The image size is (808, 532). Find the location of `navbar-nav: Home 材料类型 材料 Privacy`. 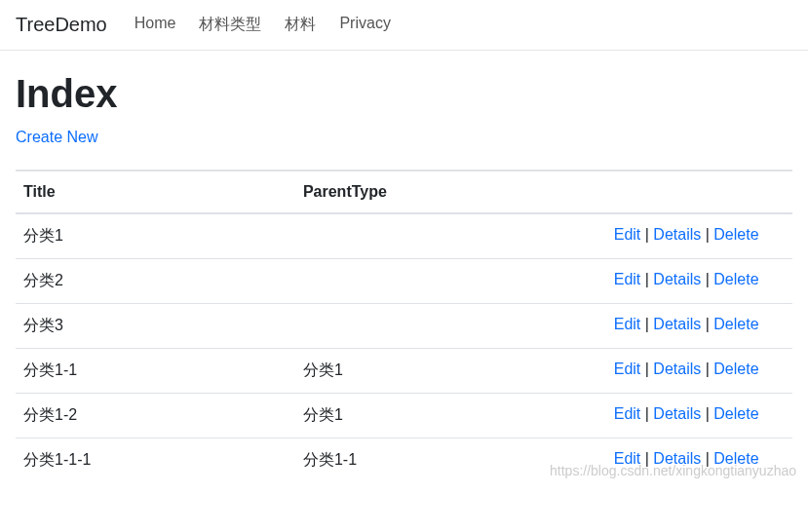

navbar-nav: Home 材料类型 材料 Privacy is located at coordinates (263, 25).